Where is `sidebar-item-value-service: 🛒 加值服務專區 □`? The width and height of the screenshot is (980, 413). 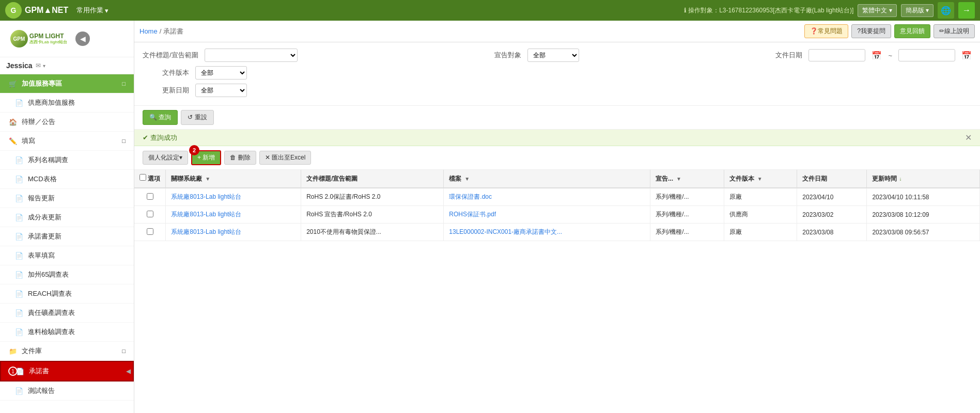
sidebar-item-value-service: 🛒 加值服務專區 □ is located at coordinates (67, 84).